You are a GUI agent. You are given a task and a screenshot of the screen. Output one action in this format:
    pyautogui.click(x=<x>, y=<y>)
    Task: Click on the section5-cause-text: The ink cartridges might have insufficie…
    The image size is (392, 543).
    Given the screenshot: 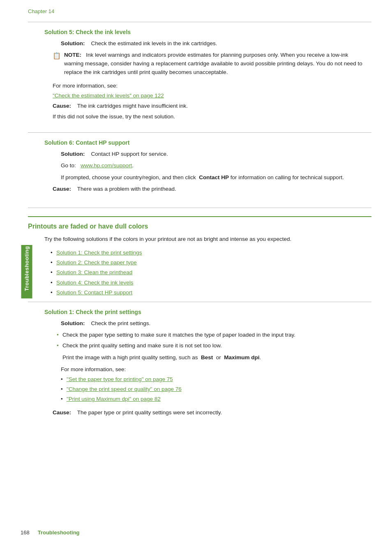 What is the action you would take?
    pyautogui.click(x=132, y=106)
    